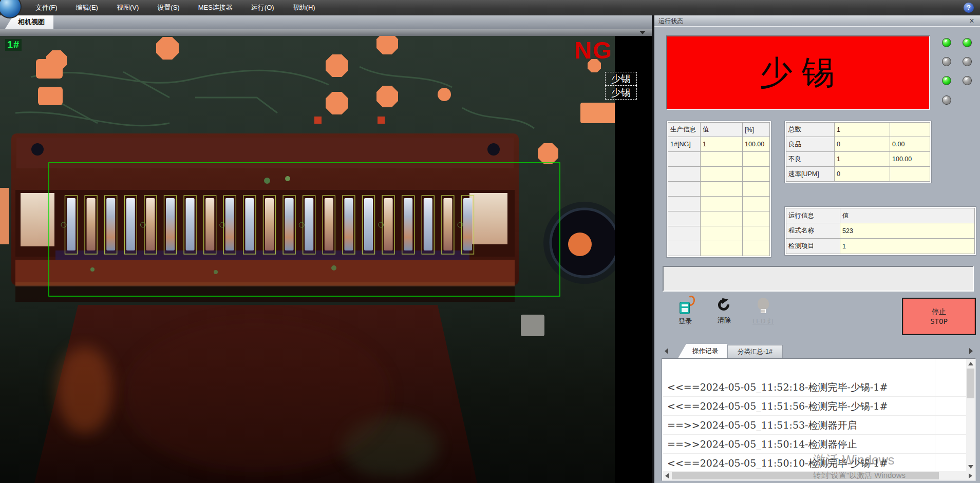 This screenshot has width=980, height=483. Describe the element at coordinates (935, 415) in the screenshot. I see `column-divider` at that location.